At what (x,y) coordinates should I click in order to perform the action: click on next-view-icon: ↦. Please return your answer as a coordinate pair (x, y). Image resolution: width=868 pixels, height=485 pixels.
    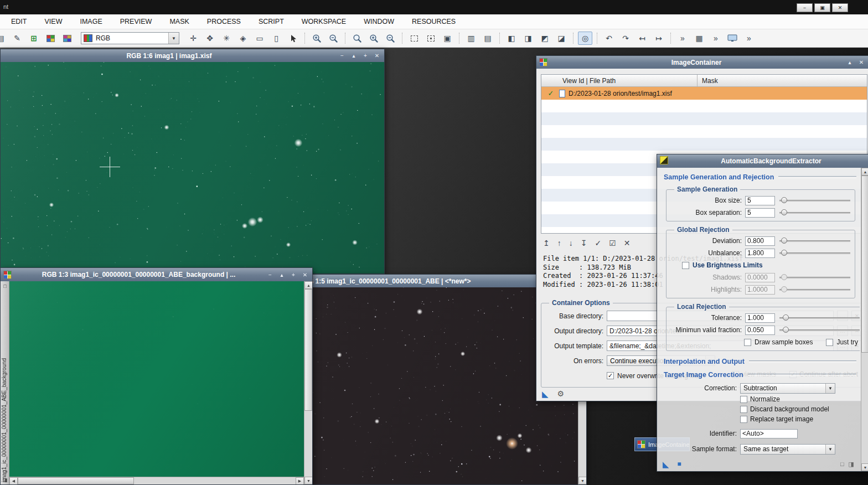
    Looking at the image, I should click on (659, 38).